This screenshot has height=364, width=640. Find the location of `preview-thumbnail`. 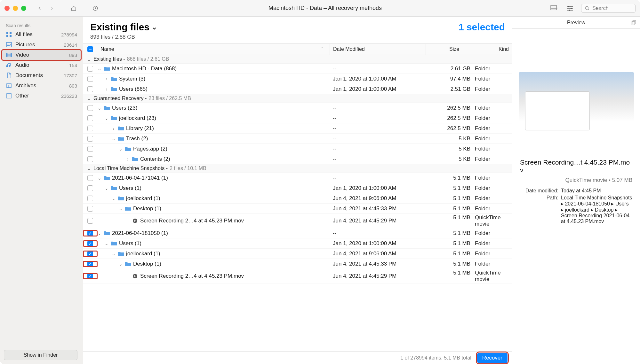

preview-thumbnail is located at coordinates (576, 107).